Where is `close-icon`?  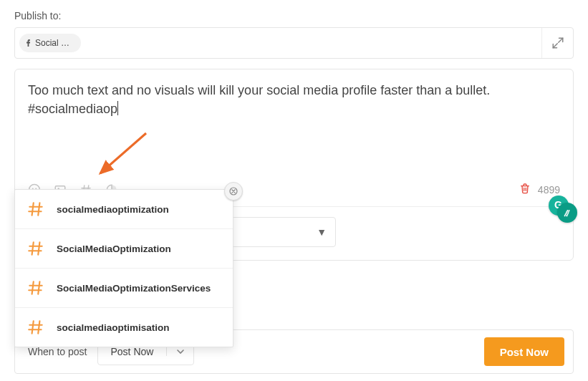
close-icon is located at coordinates (233, 191).